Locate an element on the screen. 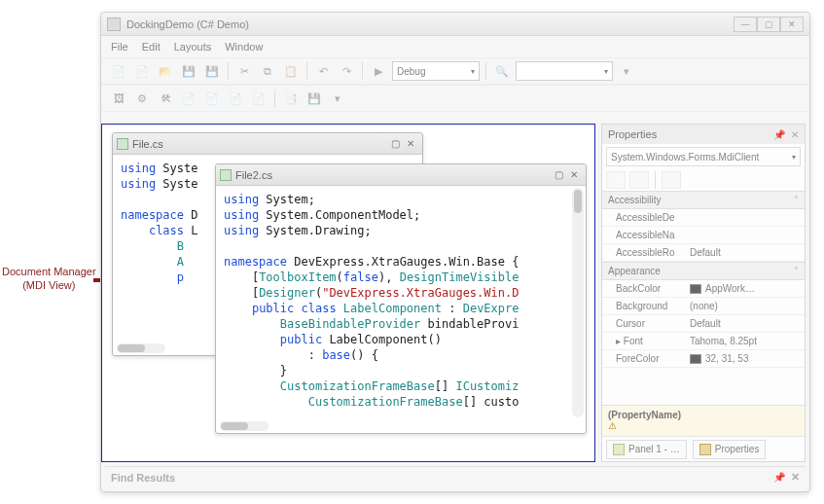 This screenshot has height=504, width=824. tb-icon: 💾 is located at coordinates (314, 98).